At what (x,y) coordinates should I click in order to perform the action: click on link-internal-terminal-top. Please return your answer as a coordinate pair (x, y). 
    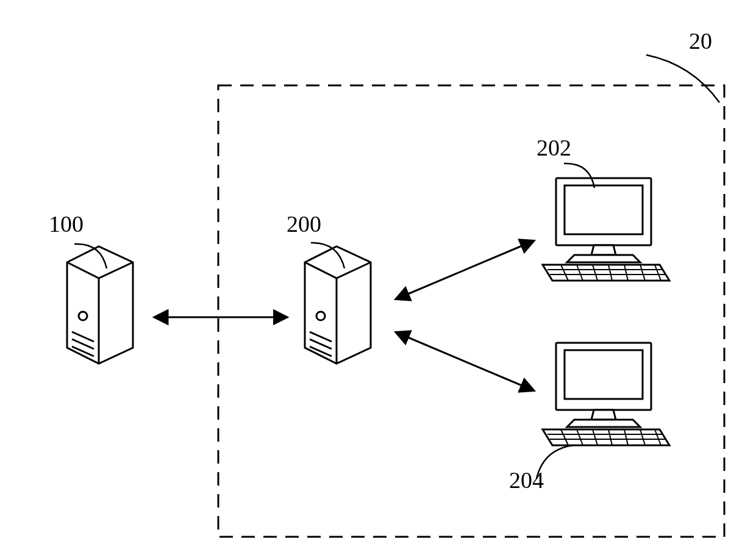
    Looking at the image, I should click on (465, 270).